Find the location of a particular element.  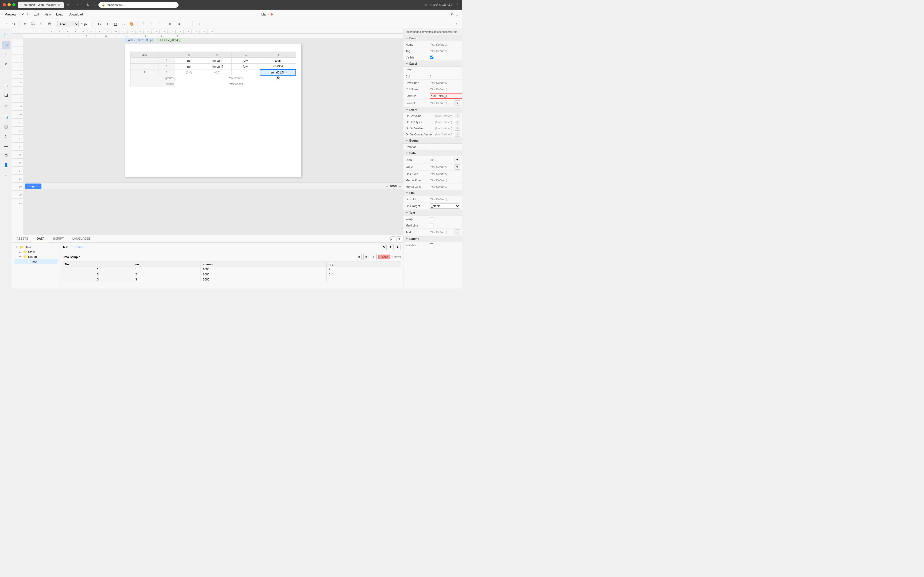

sidebar-list-btn: ▬ is located at coordinates (6, 146).